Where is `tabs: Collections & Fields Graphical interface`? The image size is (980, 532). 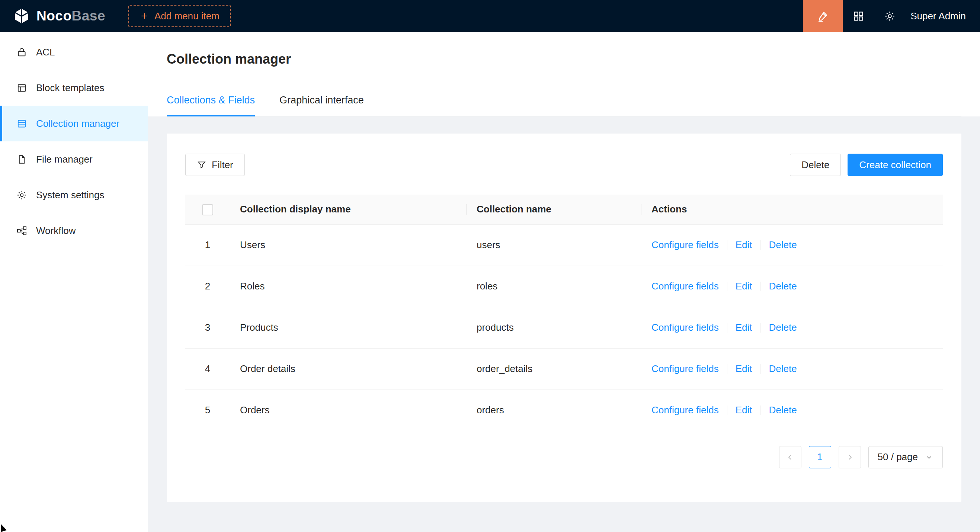 tabs: Collections & Fields Graphical interface is located at coordinates (564, 105).